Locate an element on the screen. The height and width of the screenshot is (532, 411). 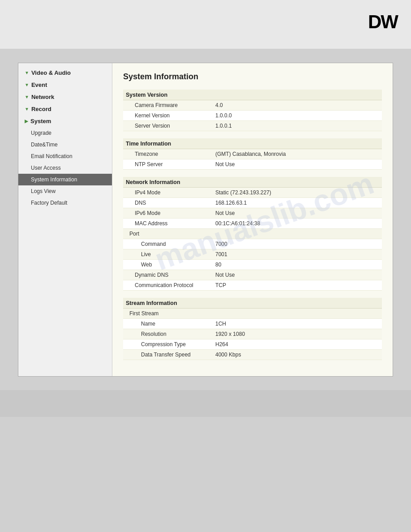
value-camera-firmware: 4.0 is located at coordinates (219, 105).